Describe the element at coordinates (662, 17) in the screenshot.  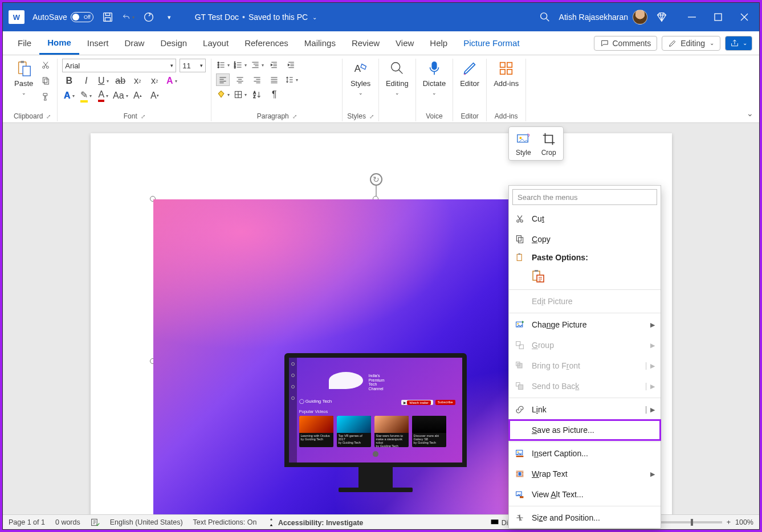
I see `diamond-icon` at that location.